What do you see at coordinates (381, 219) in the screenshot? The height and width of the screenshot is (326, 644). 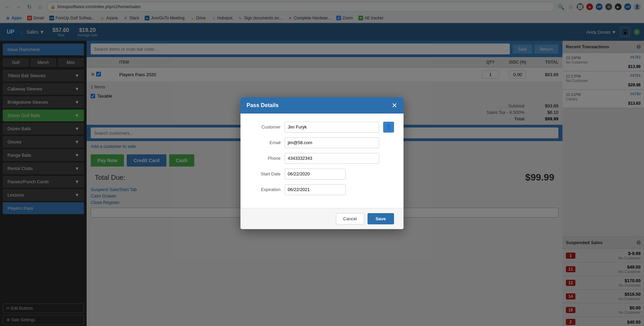 I see `save-button: Save` at bounding box center [381, 219].